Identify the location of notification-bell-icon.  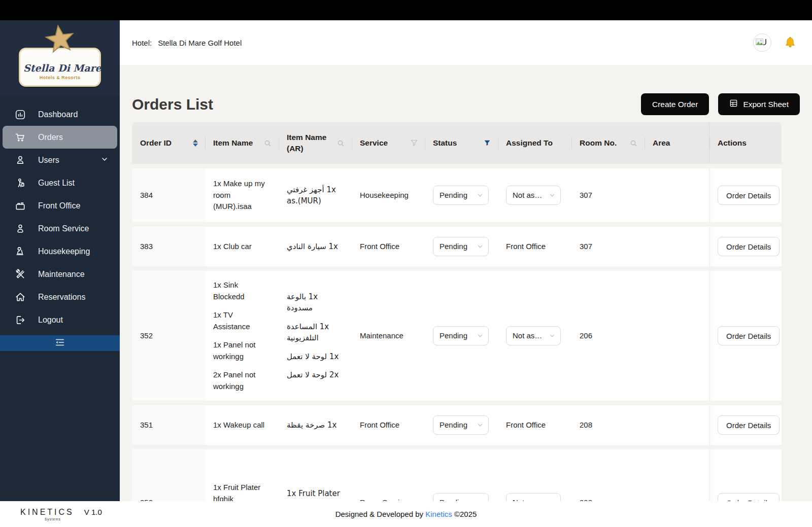
(790, 43).